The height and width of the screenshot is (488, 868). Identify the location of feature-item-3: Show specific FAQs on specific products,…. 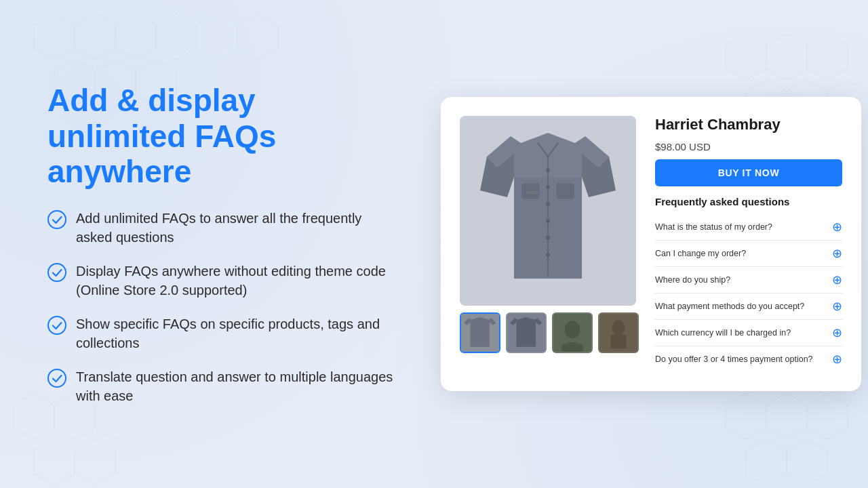
(224, 333).